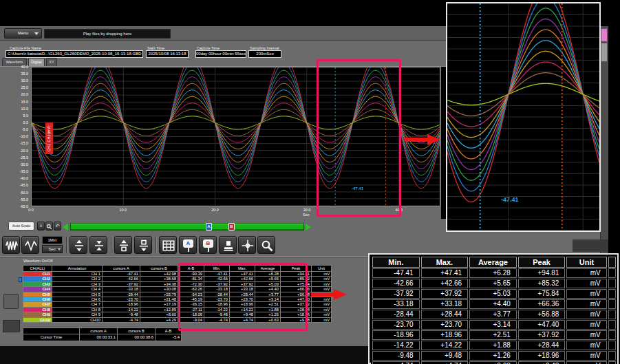 Image resolution: width=620 pixels, height=364 pixels. I want to click on compress-time-axis-button, so click(11, 245).